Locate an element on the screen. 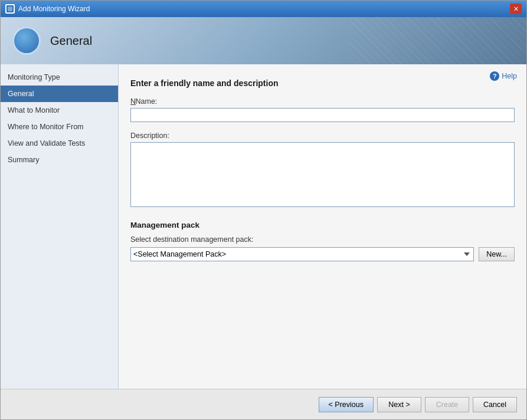  sidebar-item-monitoring-type: Monitoring Type is located at coordinates (59, 77).